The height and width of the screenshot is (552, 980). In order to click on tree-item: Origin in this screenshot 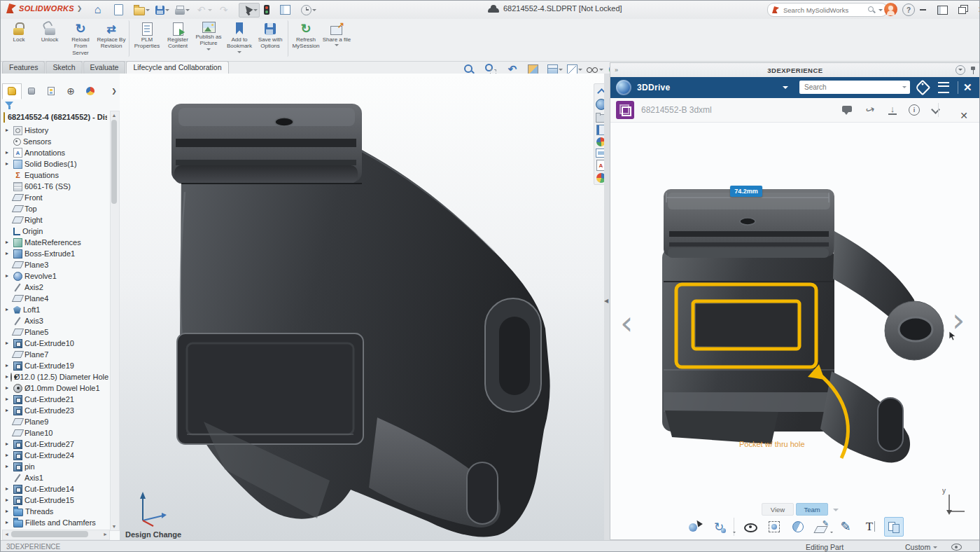, I will do `click(55, 231)`.